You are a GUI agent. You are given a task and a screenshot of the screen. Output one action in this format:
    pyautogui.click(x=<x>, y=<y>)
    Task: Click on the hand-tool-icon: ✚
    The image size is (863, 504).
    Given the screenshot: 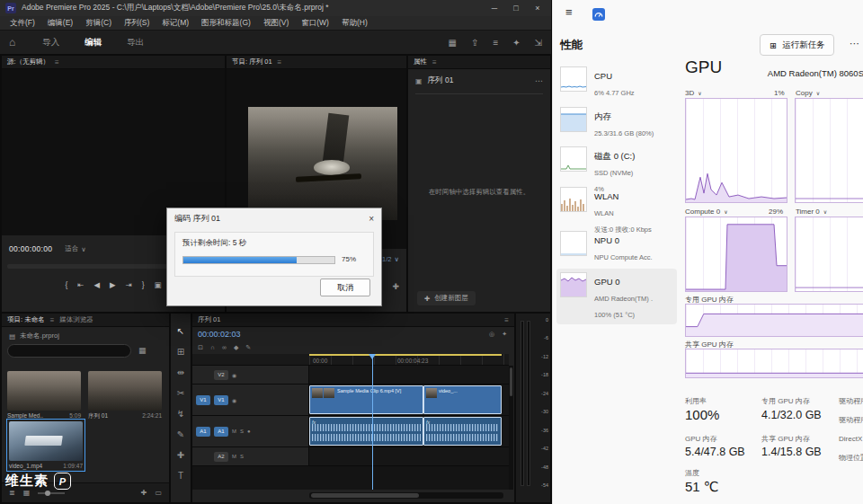 What is the action you would take?
    pyautogui.click(x=181, y=455)
    